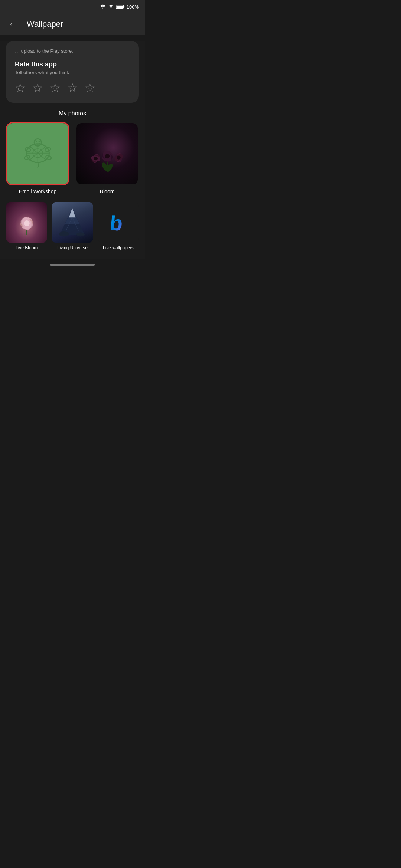 The height and width of the screenshot is (868, 401). Describe the element at coordinates (27, 226) in the screenshot. I see `wallpaper-item-live-bloom: Live Bloom` at that location.